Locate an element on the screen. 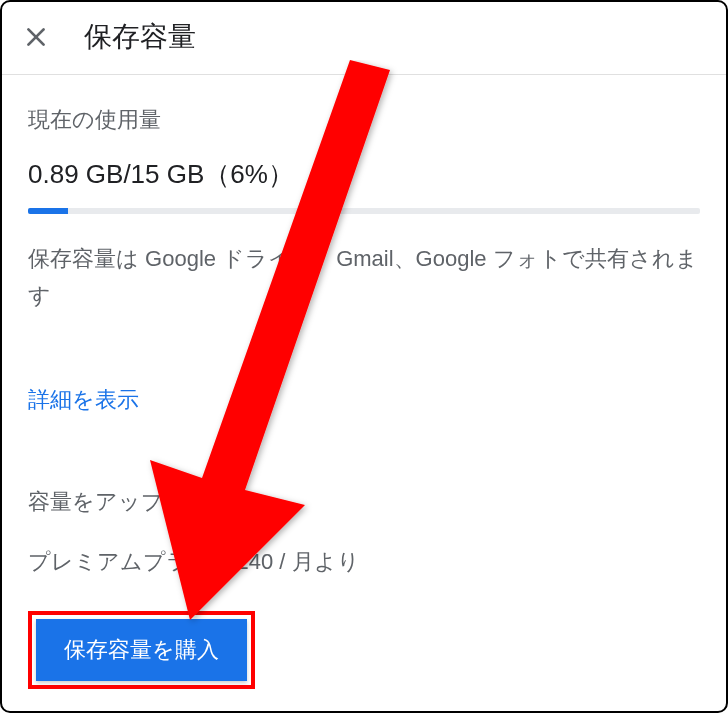  storage-progress-bar is located at coordinates (364, 211).